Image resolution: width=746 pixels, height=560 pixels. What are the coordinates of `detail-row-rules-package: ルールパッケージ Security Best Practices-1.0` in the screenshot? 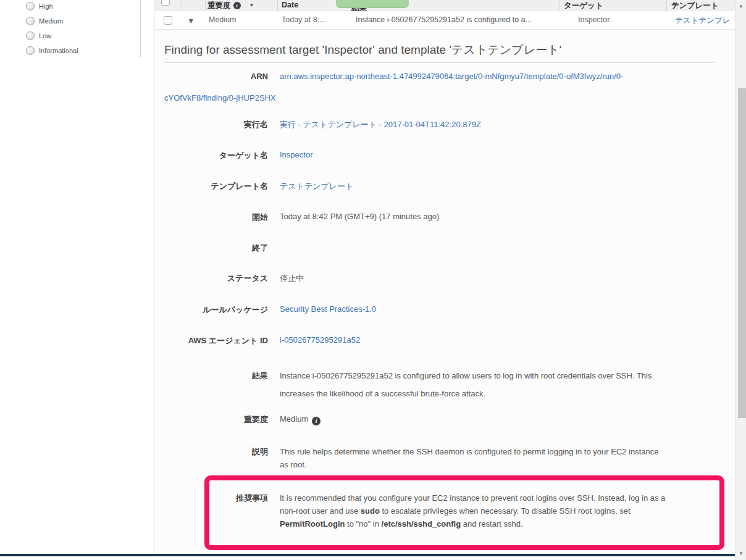 It's located at (270, 310).